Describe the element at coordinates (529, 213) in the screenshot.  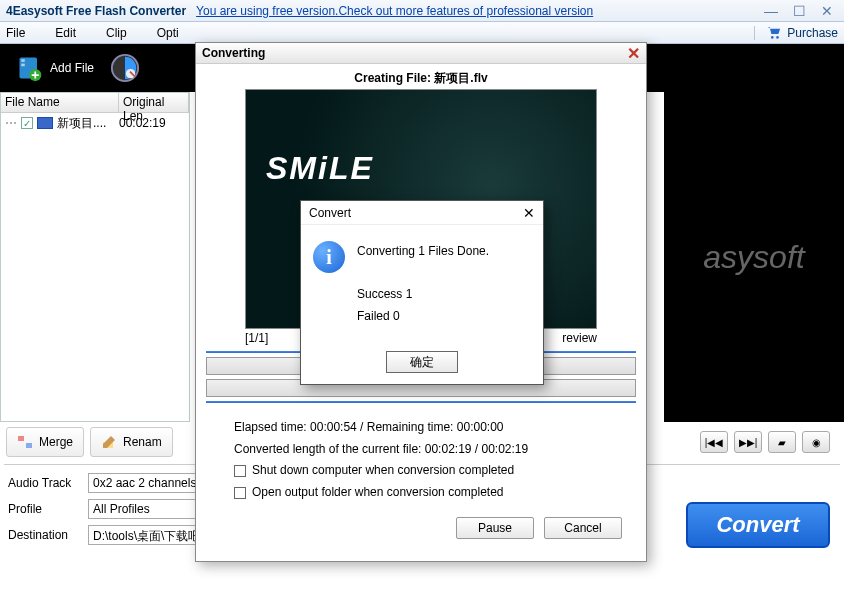
I see `alert-close-icon: ✕` at that location.